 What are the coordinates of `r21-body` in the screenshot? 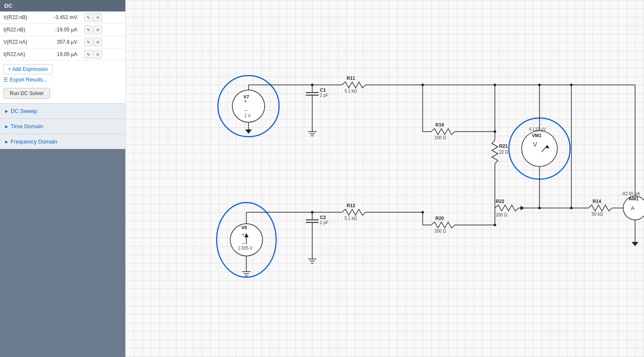 It's located at (495, 152).